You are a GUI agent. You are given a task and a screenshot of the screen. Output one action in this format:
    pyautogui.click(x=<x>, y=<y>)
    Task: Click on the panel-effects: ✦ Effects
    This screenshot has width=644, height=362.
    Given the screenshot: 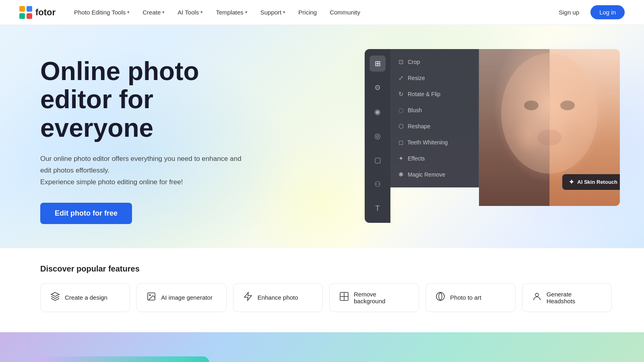 What is the action you would take?
    pyautogui.click(x=435, y=158)
    